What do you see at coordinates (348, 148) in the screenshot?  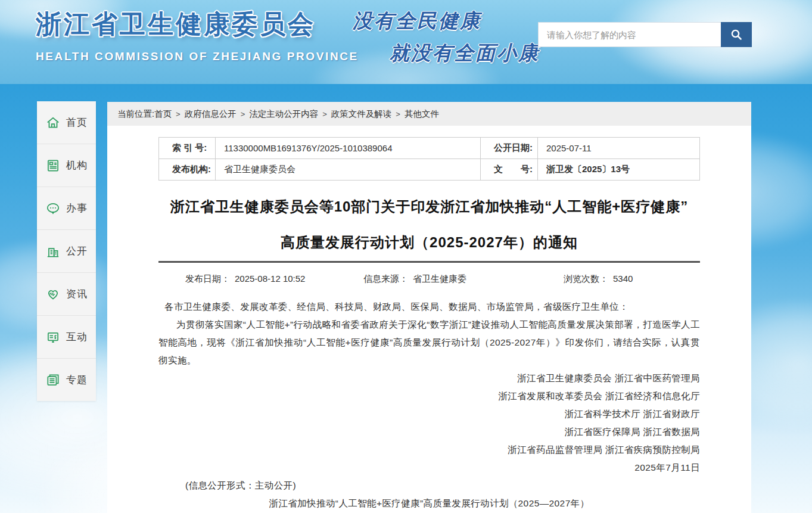 I see `index-number-value: 11330000MB1691376Y/2025-1010389064` at bounding box center [348, 148].